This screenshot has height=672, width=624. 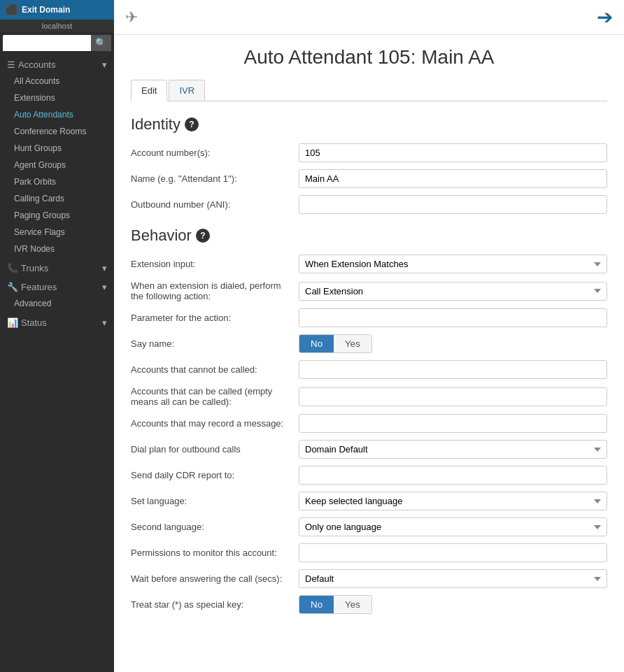 What do you see at coordinates (105, 64) in the screenshot?
I see `chevron-down-icon: ▾` at bounding box center [105, 64].